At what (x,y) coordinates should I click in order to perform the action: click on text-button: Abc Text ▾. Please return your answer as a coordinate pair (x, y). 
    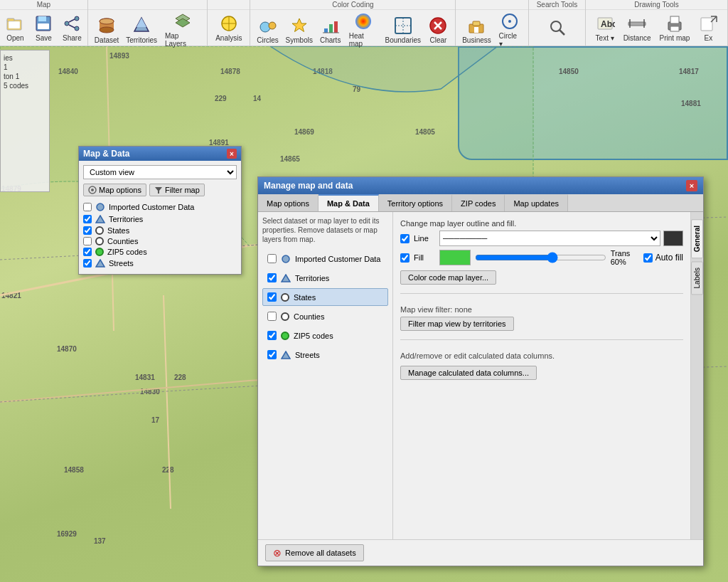
    Looking at the image, I should click on (605, 28).